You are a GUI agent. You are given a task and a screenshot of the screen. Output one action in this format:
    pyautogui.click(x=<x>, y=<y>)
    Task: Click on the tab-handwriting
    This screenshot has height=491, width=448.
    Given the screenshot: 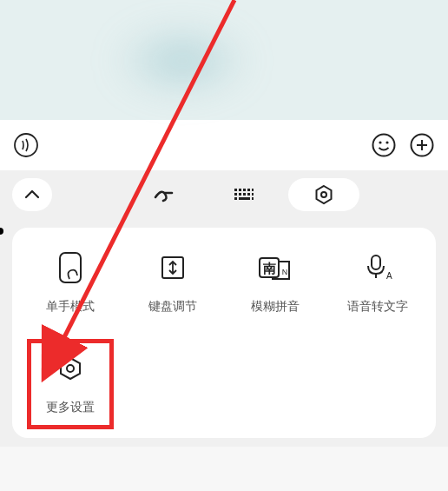 What is the action you would take?
    pyautogui.click(x=164, y=195)
    